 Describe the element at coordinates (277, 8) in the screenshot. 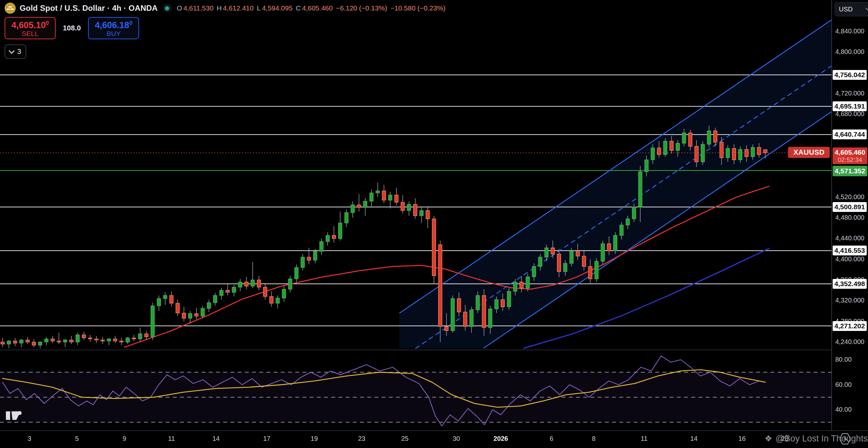

I see `low-value: 4,594.095` at that location.